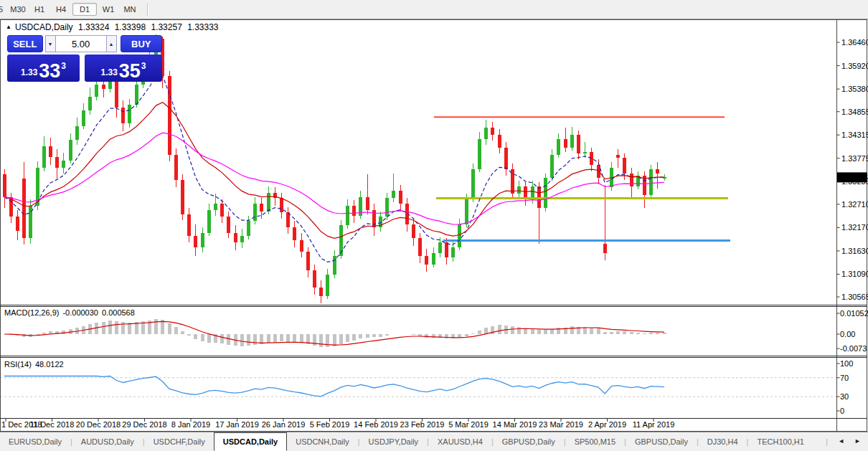 This screenshot has height=451, width=868. Describe the element at coordinates (852, 169) in the screenshot. I see `price-axis: 1.364601.359201.353801.348551.343151.337…` at that location.